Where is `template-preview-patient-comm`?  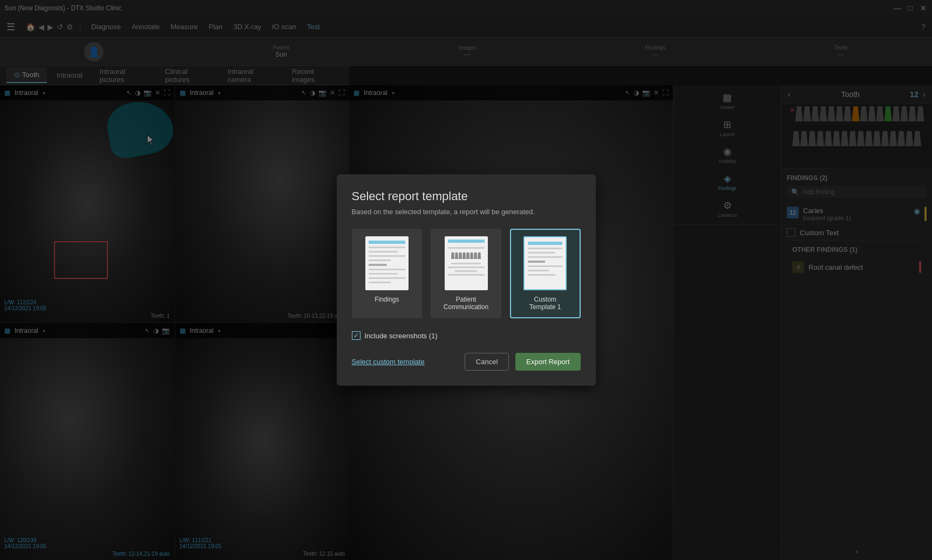 template-preview-patient-comm is located at coordinates (466, 263).